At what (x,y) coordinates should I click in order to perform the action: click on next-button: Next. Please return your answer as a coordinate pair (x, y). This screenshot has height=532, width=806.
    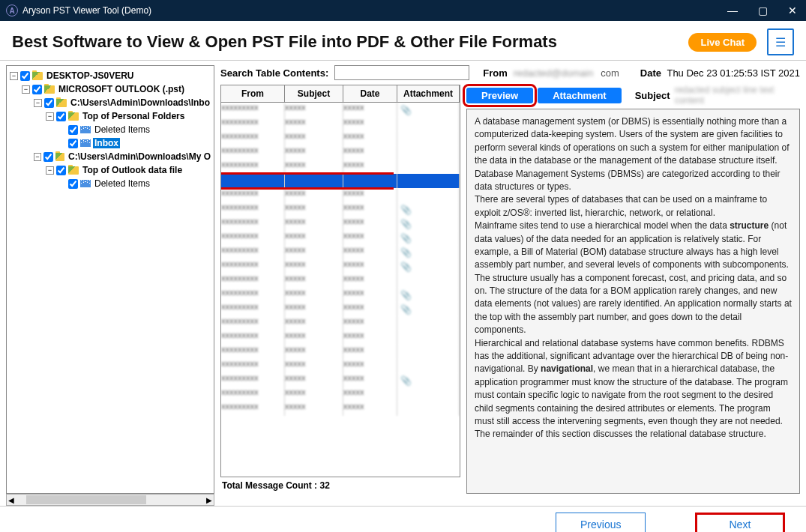
    Looking at the image, I should click on (740, 522).